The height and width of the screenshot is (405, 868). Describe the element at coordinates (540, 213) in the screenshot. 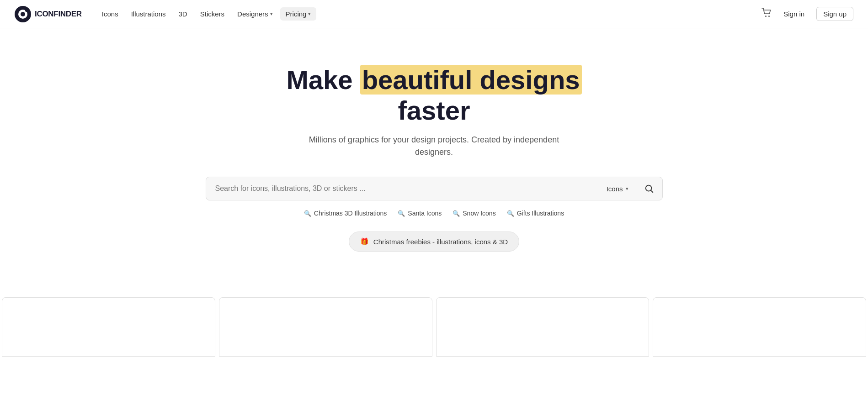

I see `suggestion-label-3: Gifts Illustrations` at that location.